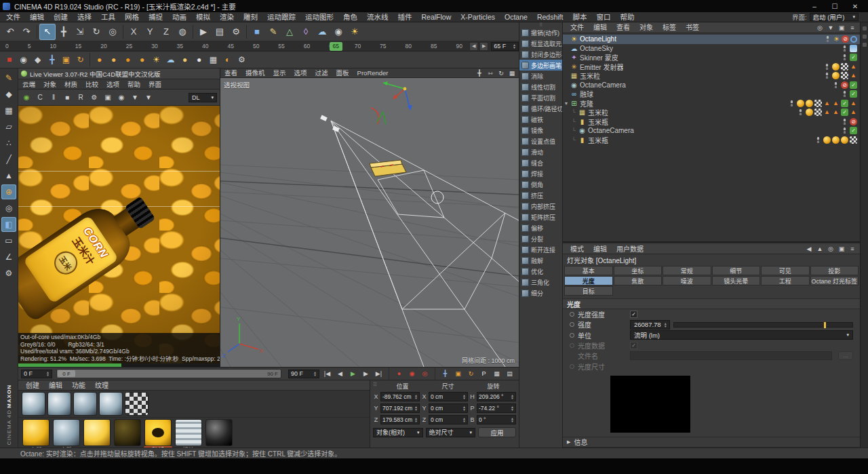 This screenshot has width=868, height=474. Describe the element at coordinates (179, 18) in the screenshot. I see `menu-动画: 动画` at that location.